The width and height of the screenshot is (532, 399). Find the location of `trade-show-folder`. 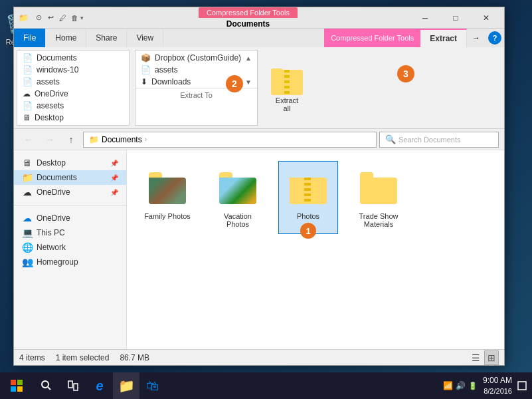

trade-show-folder is located at coordinates (379, 188).